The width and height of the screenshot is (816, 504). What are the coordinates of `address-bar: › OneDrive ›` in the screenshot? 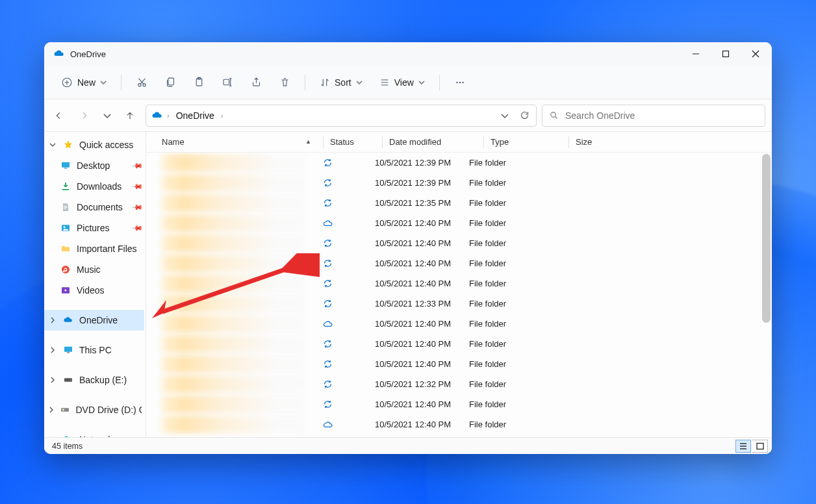 It's located at (341, 116).